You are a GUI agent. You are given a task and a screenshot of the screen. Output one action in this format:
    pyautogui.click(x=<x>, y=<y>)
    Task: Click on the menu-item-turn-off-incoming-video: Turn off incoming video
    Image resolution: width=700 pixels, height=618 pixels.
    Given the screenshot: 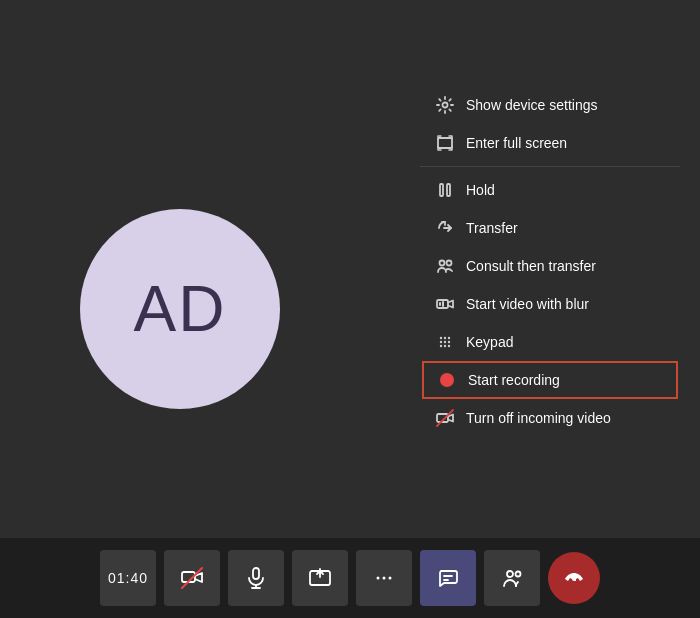 What is the action you would take?
    pyautogui.click(x=550, y=418)
    